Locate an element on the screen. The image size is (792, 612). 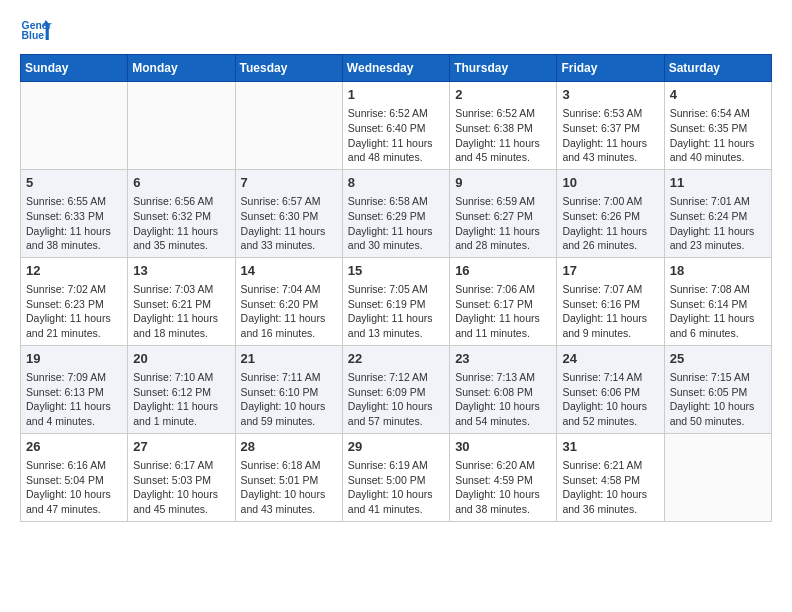
weekday-header-sunday: Sunday is located at coordinates (74, 68).